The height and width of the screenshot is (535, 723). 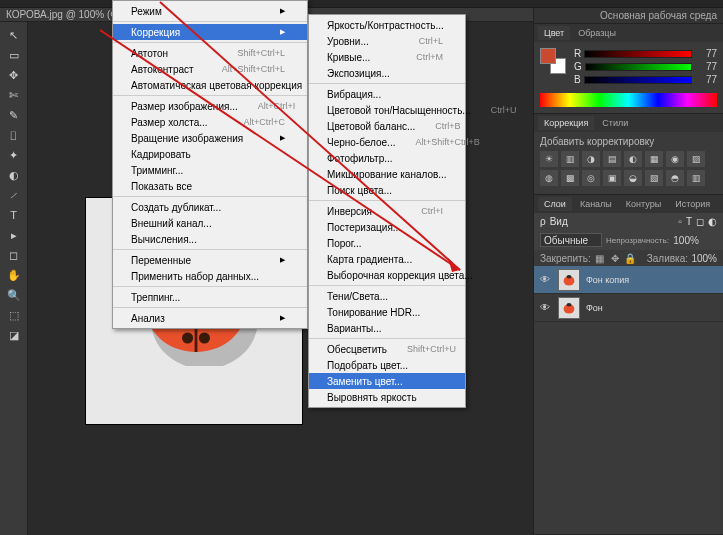 What do you see at coordinates (696, 159) in the screenshot?
I see `adj-icon-7: ▨` at bounding box center [696, 159].